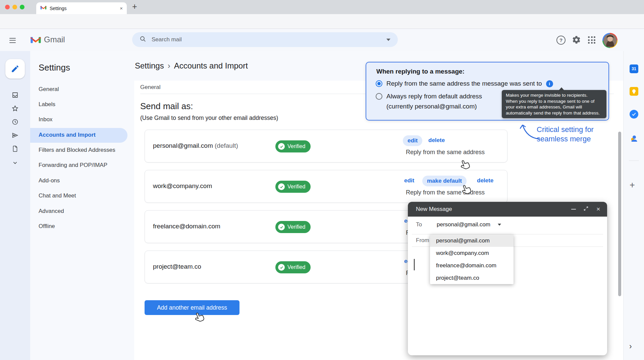 This screenshot has width=644, height=360. I want to click on radio-label-line2: (currently personal@gmail.com), so click(432, 106).